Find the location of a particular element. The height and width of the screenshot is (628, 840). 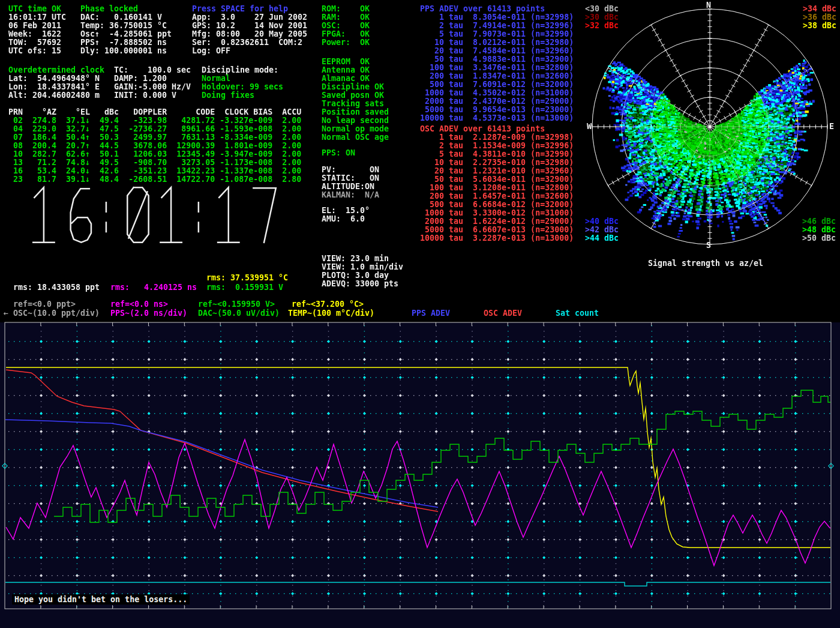

adev-table-row: 1 tau 2.1287e-009 (n=32998) is located at coordinates (497, 137).